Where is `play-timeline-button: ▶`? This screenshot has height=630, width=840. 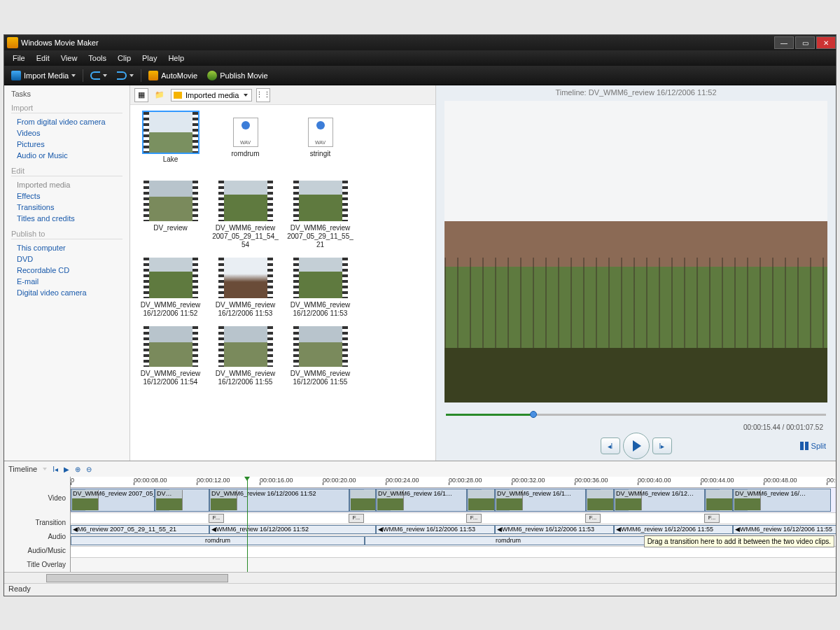
play-timeline-button: ▶ is located at coordinates (66, 469).